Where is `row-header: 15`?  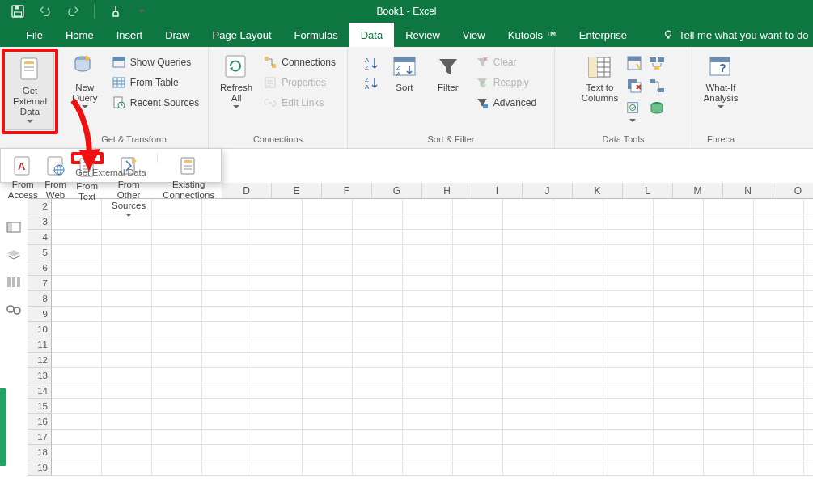 row-header: 15 is located at coordinates (40, 406).